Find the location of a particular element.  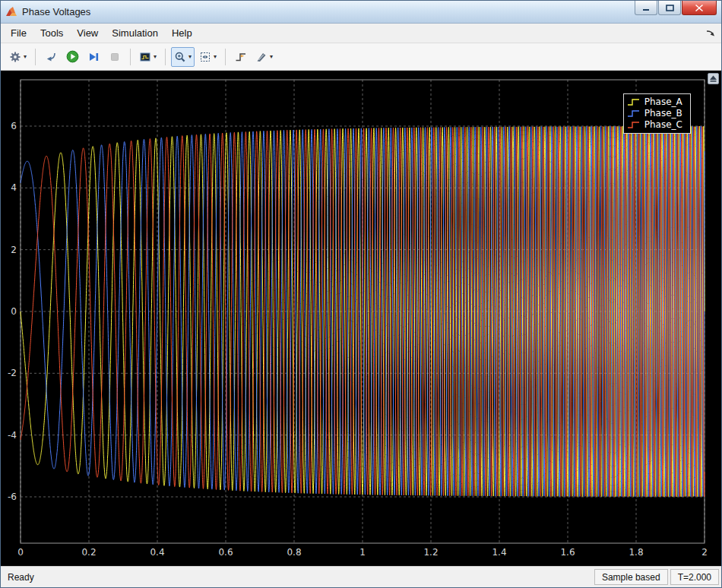

legend-row: Phase_A is located at coordinates (655, 102).